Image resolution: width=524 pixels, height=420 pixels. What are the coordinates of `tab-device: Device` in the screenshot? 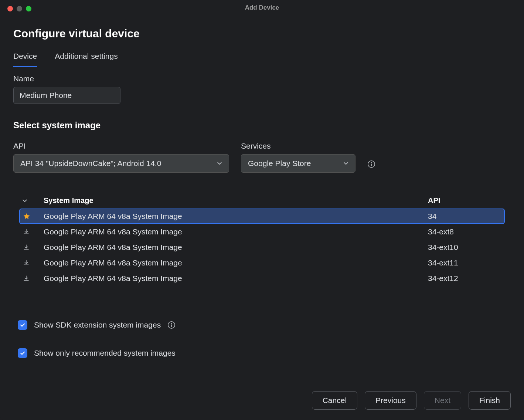 It's located at (25, 60).